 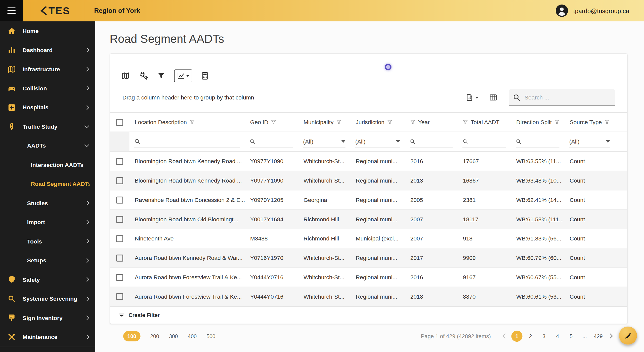 I want to click on sidebar-item-aadts: AADTs, so click(x=48, y=146).